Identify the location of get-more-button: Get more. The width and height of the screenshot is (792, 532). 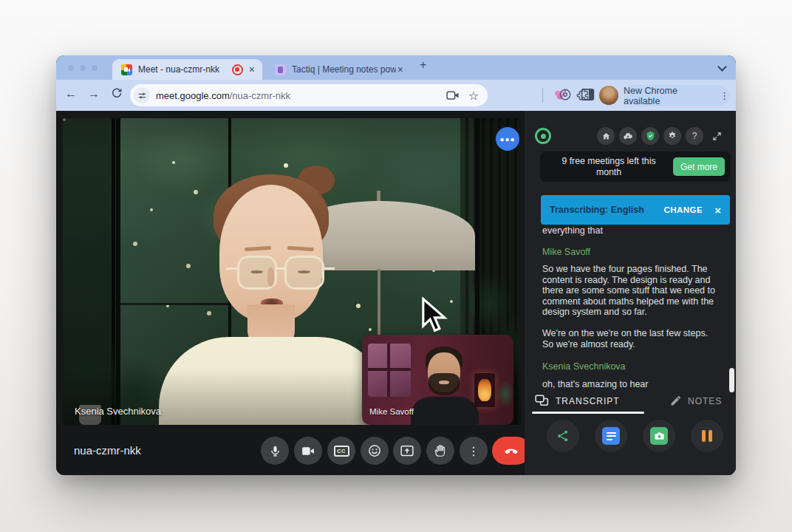
(699, 167).